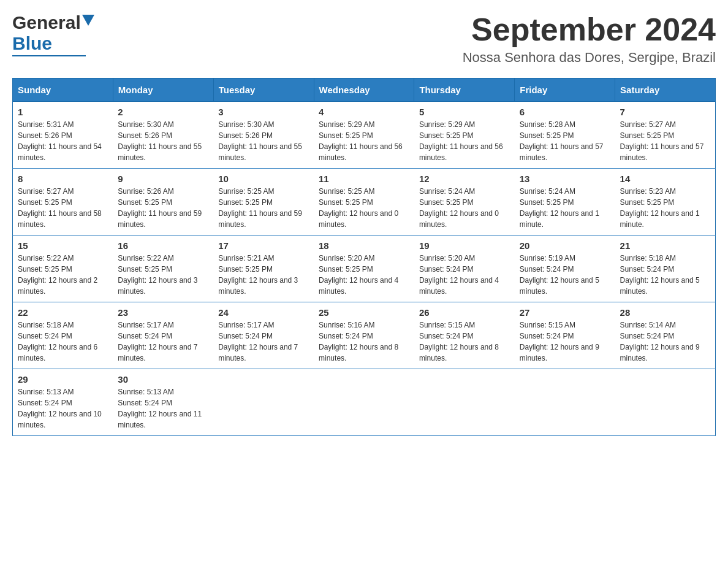 This screenshot has height=563, width=728. What do you see at coordinates (163, 179) in the screenshot?
I see `day-number: 9` at bounding box center [163, 179].